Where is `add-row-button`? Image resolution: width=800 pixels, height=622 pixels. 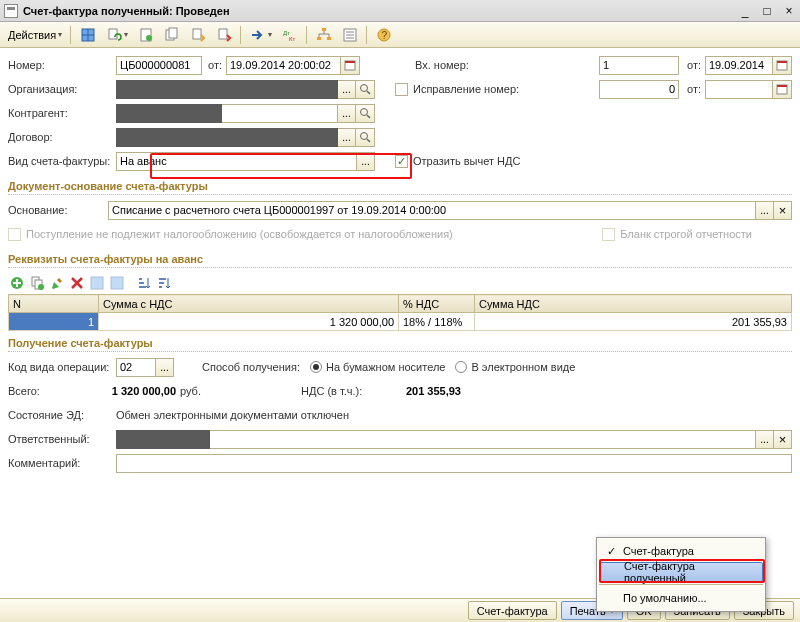 add-row-button is located at coordinates (17, 283).